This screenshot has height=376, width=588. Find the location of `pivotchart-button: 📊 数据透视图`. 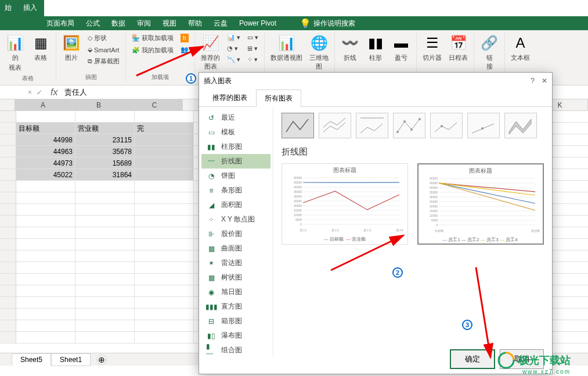

pivotchart-button: 📊 数据透视图 is located at coordinates (287, 48).